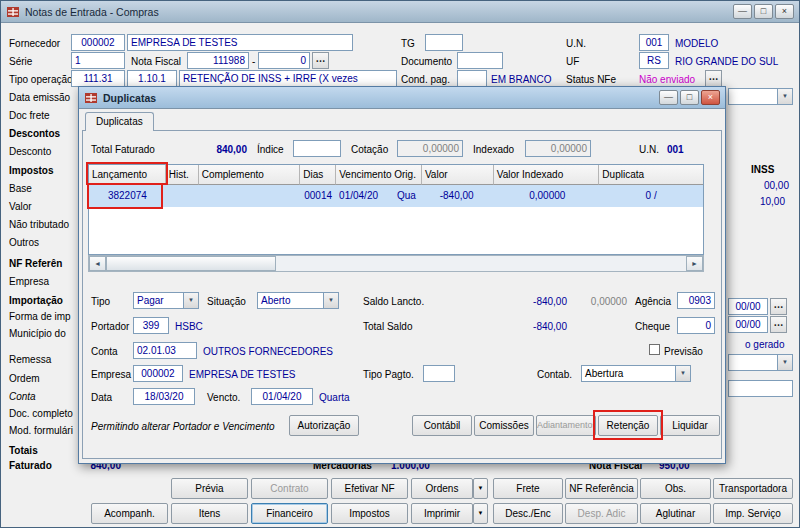 The width and height of the screenshot is (800, 528). Describe the element at coordinates (250, 175) in the screenshot. I see `col-complemento: Complemento` at that location.